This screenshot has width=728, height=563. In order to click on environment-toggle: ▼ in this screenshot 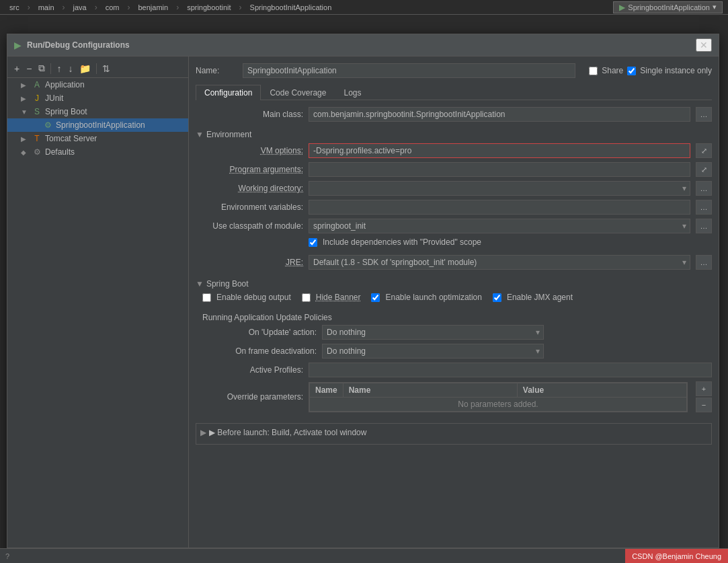, I will do `click(200, 135)`.